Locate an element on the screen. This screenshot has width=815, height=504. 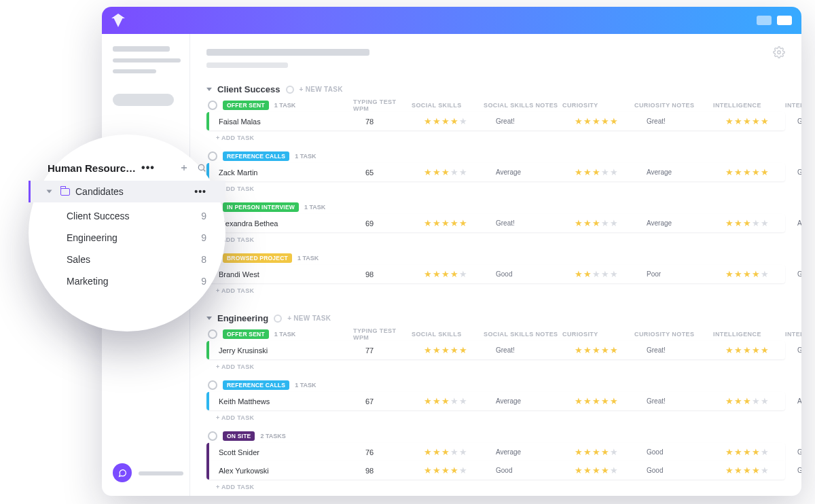
column-header: SOCIAL SKILLS is located at coordinates (446, 334).